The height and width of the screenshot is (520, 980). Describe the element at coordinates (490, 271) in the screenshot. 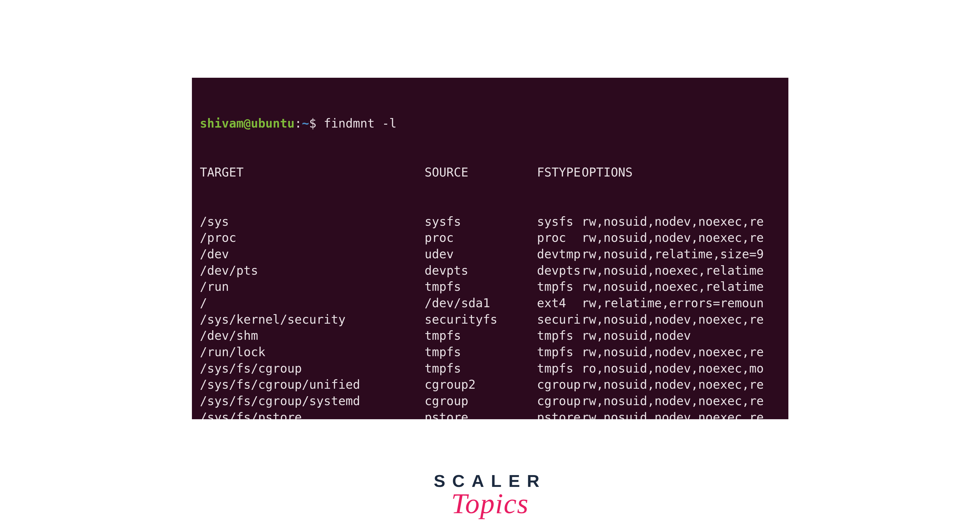

I see `table-row: /dev/ptsdevptsdevptsrw,nosuid,noexec,rel…` at that location.